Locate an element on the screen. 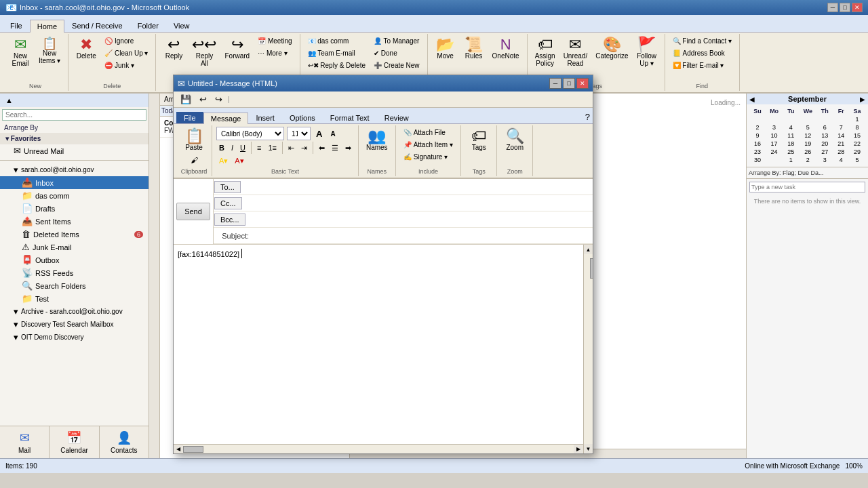 Image resolution: width=868 pixels, height=488 pixels. to-field-row: To... is located at coordinates (403, 187).